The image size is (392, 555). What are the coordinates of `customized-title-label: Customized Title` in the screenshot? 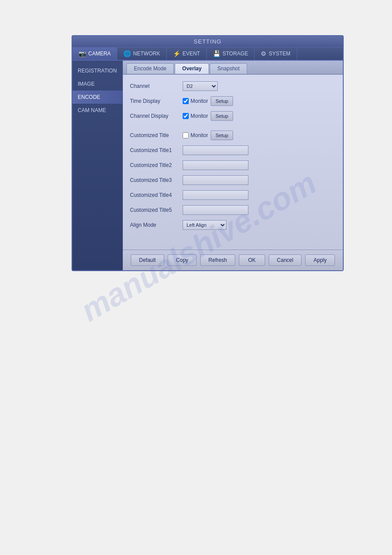 It's located at (156, 135).